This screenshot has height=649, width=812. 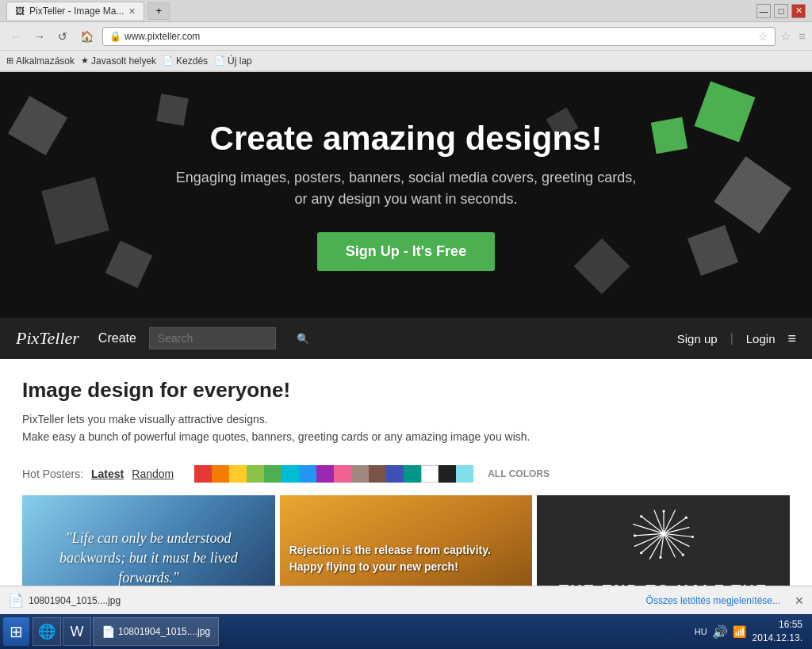 What do you see at coordinates (213, 338) in the screenshot?
I see `search-box: 🔍` at bounding box center [213, 338].